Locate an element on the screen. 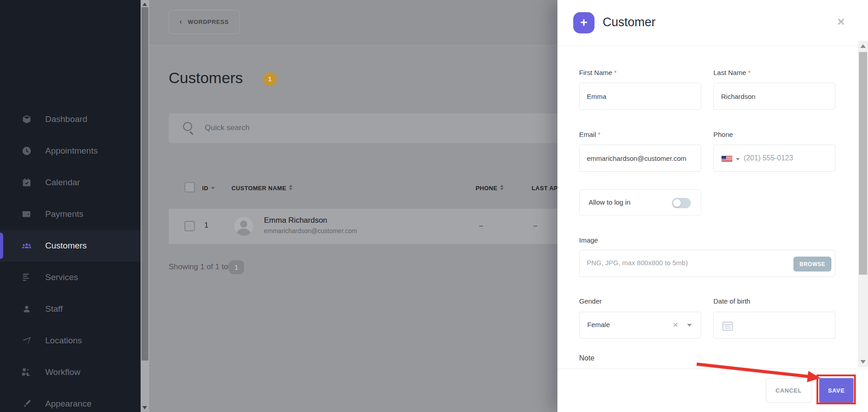 This screenshot has width=868, height=412. sidebar-item-label: Appearance is located at coordinates (68, 404).